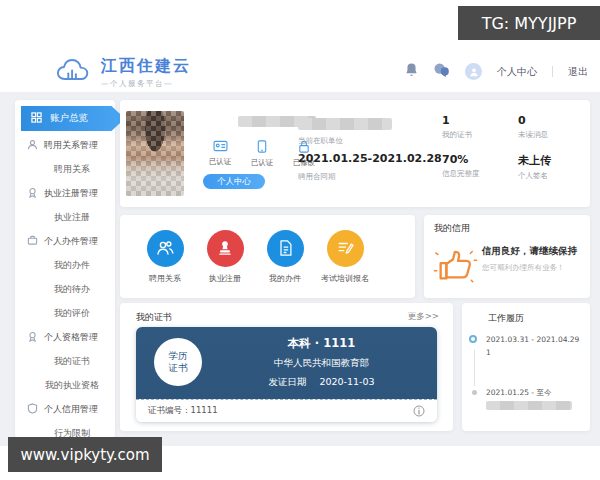 This screenshot has width=600, height=480. What do you see at coordinates (178, 356) in the screenshot?
I see `badge-line: 学历` at bounding box center [178, 356].